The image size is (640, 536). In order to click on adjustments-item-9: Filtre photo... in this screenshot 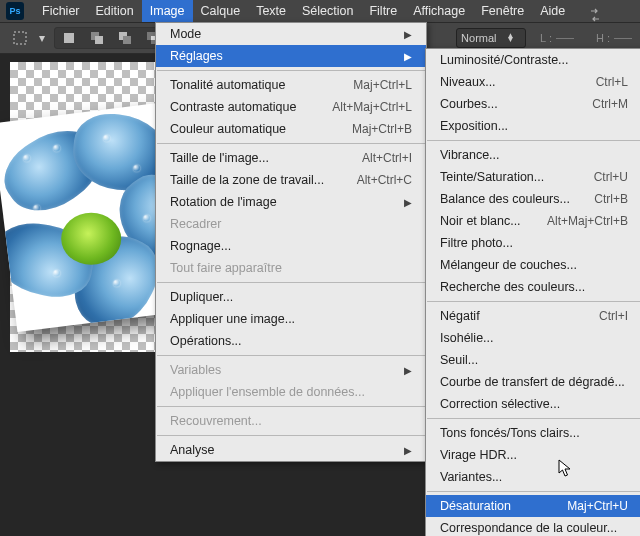, I will do `click(533, 243)`.